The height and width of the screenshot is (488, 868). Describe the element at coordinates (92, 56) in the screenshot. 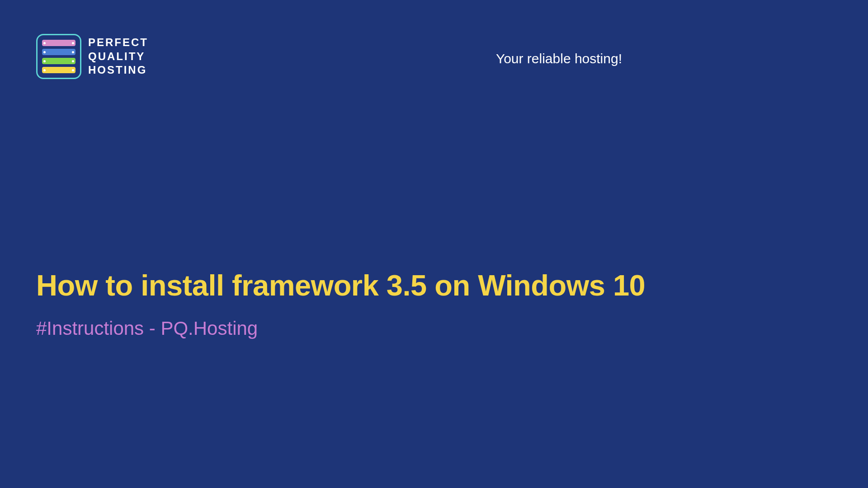

I see `logo-container: PERFECT QUALITY HOSTING` at that location.